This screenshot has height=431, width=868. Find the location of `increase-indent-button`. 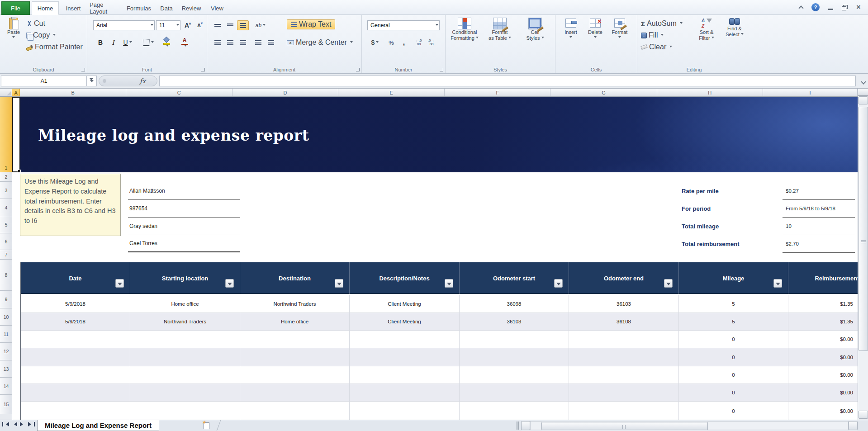

increase-indent-button is located at coordinates (271, 43).